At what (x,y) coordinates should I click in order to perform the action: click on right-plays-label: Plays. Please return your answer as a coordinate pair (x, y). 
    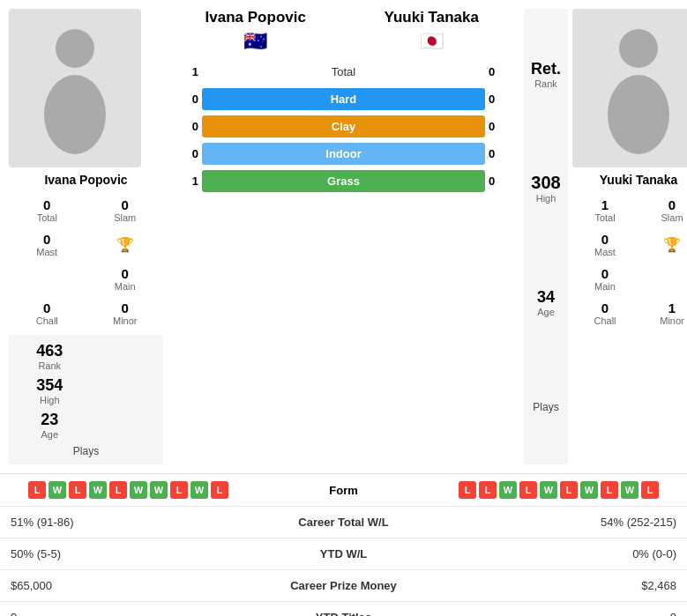
    Looking at the image, I should click on (545, 407).